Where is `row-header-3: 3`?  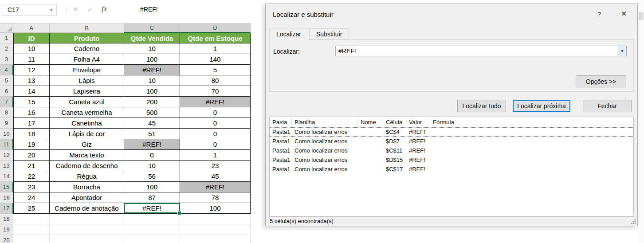
row-header-3: 3 is located at coordinates (7, 59).